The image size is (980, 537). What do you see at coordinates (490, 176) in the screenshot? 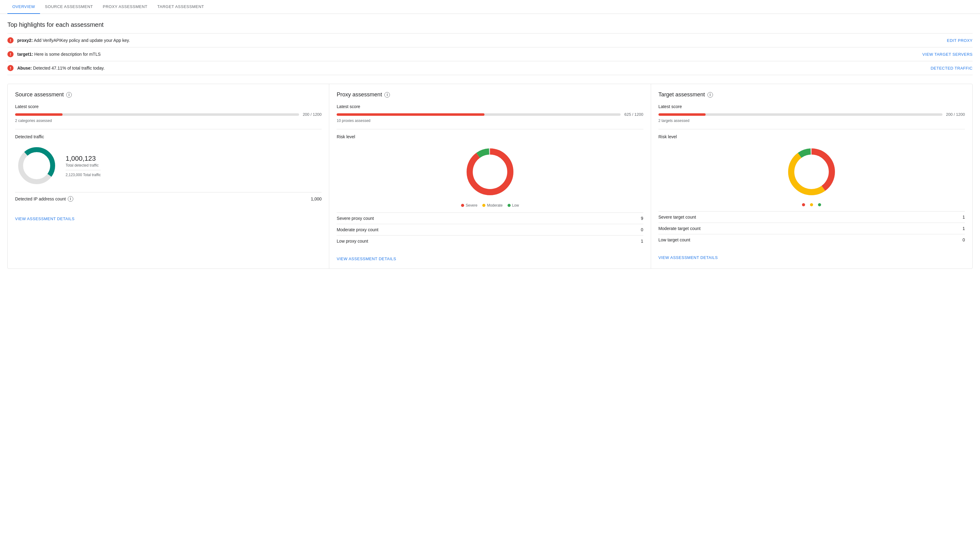
I see `proxy-assessment-card: Proxy assessment i Latest score 625 / 12…` at bounding box center [490, 176].